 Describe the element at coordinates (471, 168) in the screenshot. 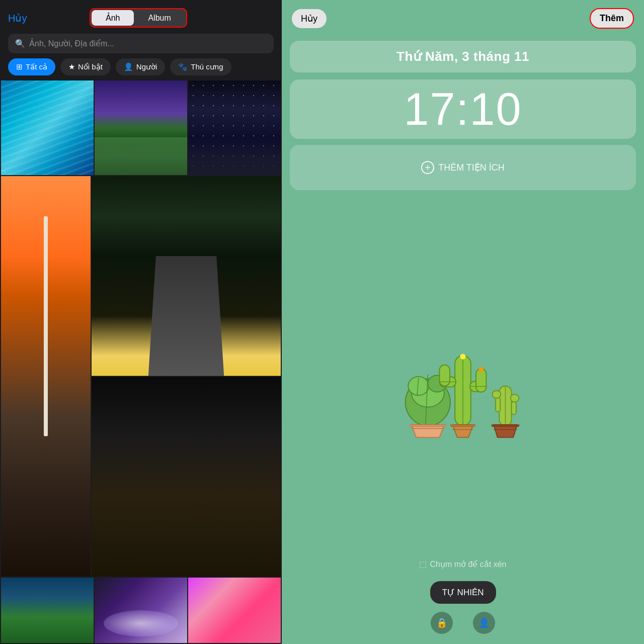

I see `add-widget-label: THÊM TIỆN ÍCH` at that location.